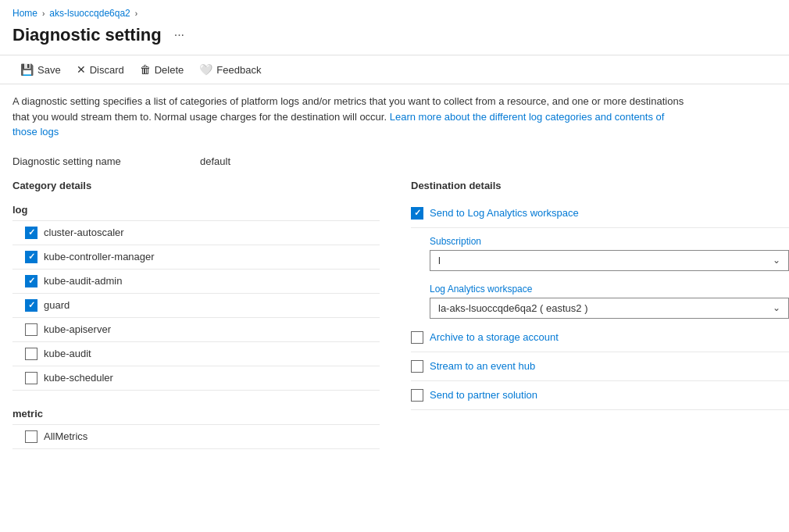 This screenshot has width=789, height=532. I want to click on list-item: kube-apiserver, so click(196, 330).